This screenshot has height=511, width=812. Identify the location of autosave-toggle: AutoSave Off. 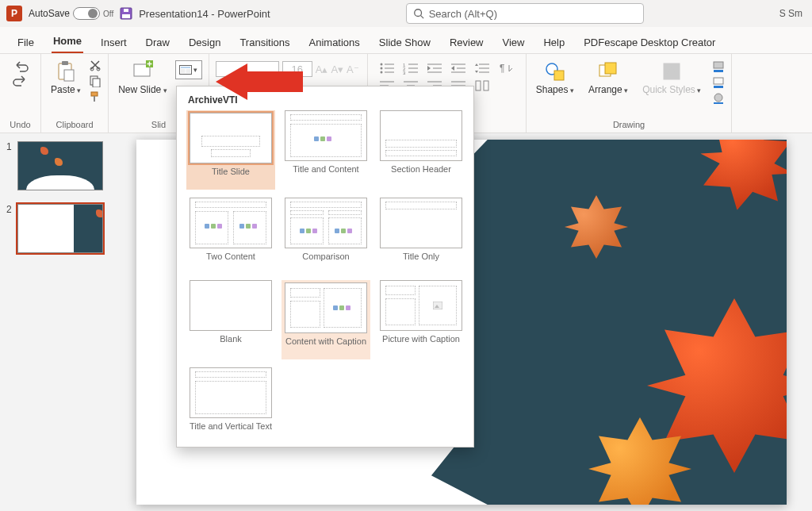
(71, 13).